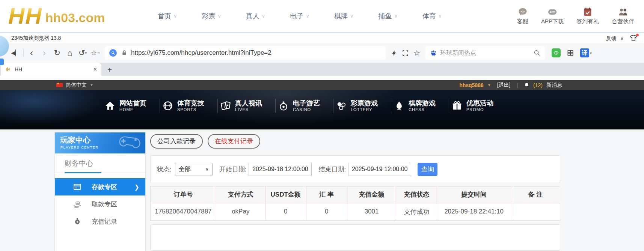 The width and height of the screenshot is (644, 251). I want to click on search-icon, so click(537, 53).